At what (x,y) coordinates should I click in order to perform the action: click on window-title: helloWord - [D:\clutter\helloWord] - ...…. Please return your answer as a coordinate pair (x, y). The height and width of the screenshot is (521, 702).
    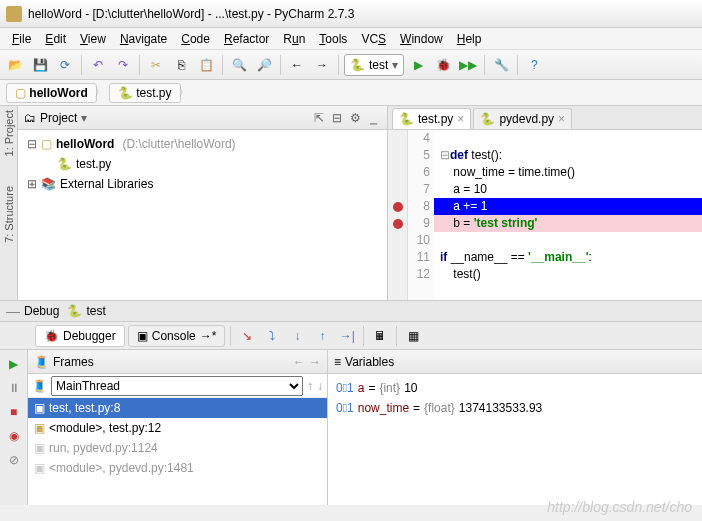
    Looking at the image, I should click on (191, 14).